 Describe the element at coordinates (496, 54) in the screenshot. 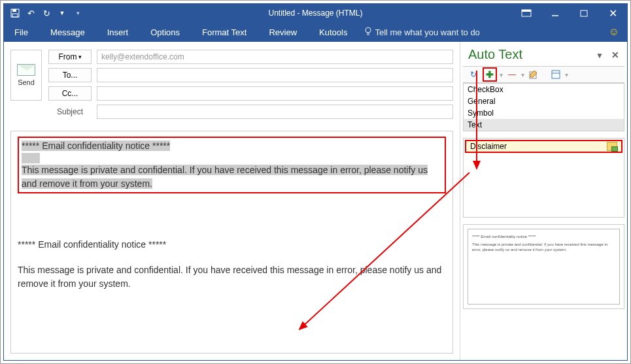

I see `pane-title: Auto Text` at that location.